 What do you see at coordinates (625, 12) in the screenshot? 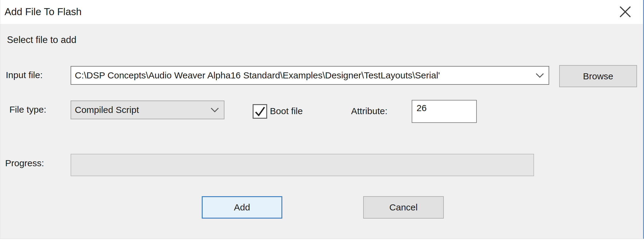
I see `close-button` at bounding box center [625, 12].